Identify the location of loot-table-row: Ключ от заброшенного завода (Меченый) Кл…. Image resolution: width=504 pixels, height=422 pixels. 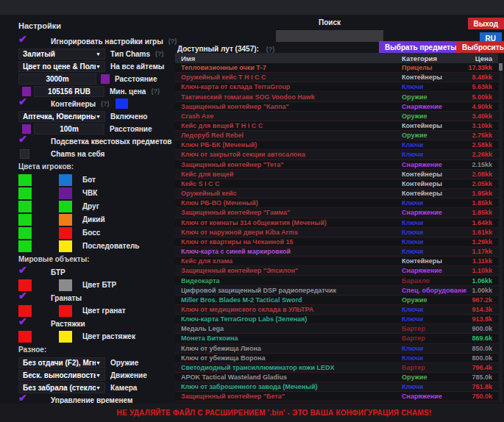
(337, 387).